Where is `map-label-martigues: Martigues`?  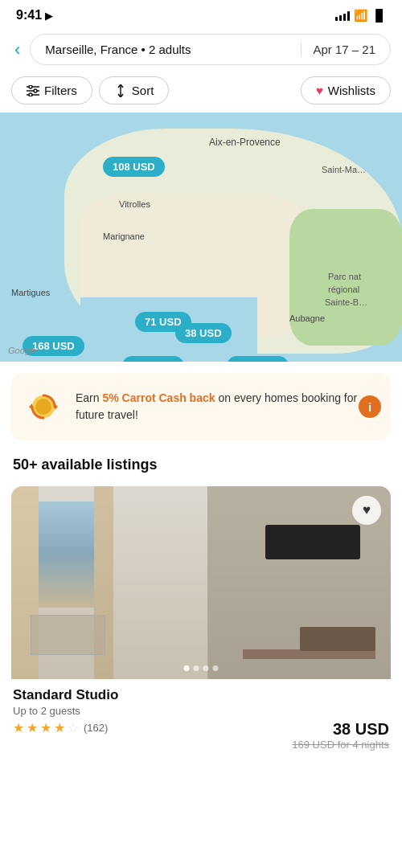
map-label-martigues: Martigues is located at coordinates (31, 293).